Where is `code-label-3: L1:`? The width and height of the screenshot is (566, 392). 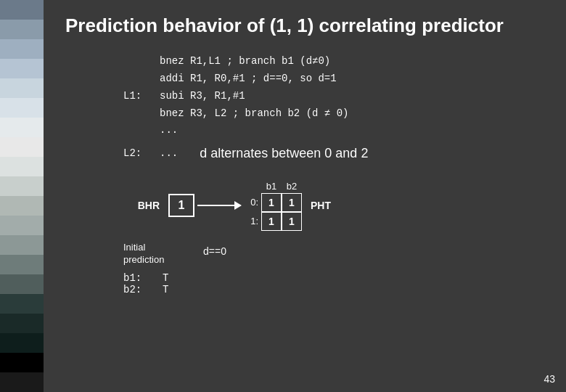 code-label-3: L1: is located at coordinates (142, 97).